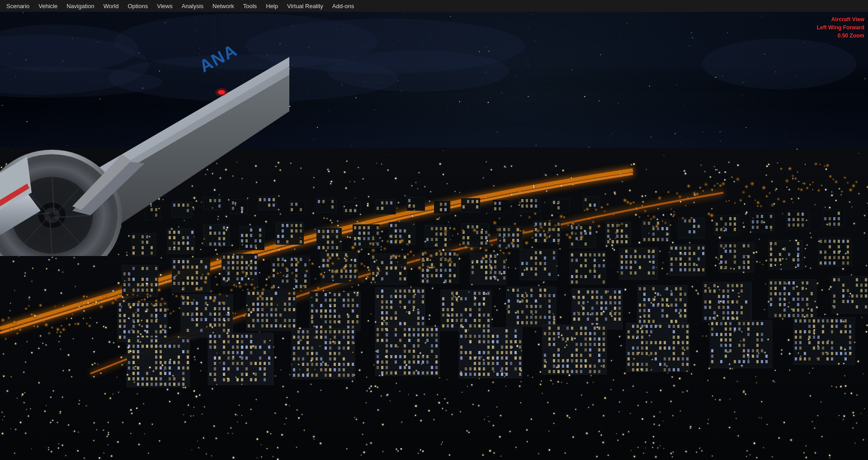  I want to click on menu-world: World, so click(111, 6).